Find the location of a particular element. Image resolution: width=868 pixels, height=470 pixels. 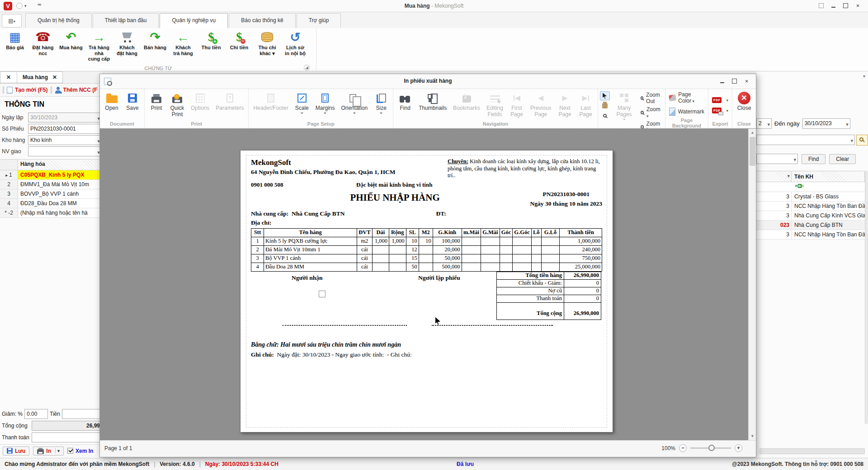

thumbnails-button: Thumbnails is located at coordinates (433, 101).